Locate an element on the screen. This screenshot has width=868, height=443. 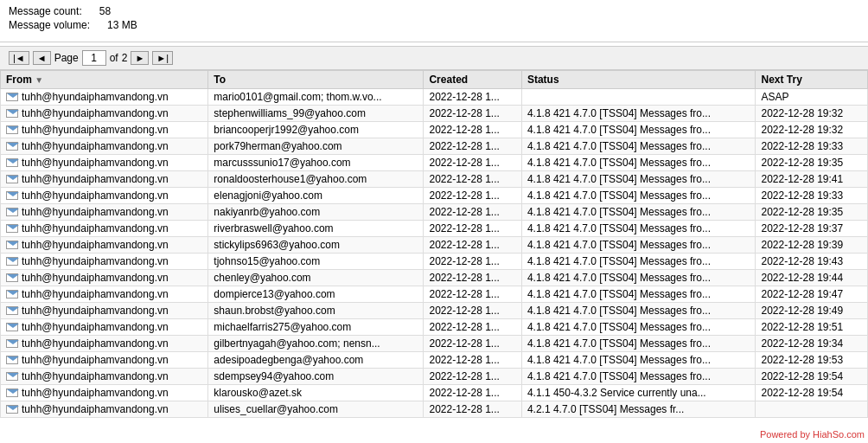
table-row: tuhh@hyundaiphamvandong.vnsdempsey94@yah… is located at coordinates (434, 377).